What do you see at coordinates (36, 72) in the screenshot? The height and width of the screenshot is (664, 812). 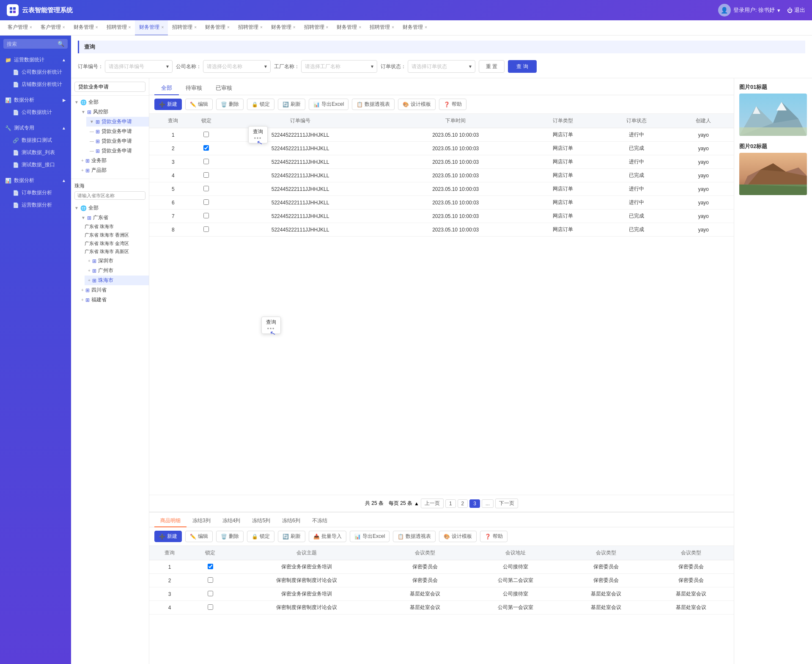 I see `sidebar-item-company-stats: 📄 公司数据分析统计` at bounding box center [36, 72].